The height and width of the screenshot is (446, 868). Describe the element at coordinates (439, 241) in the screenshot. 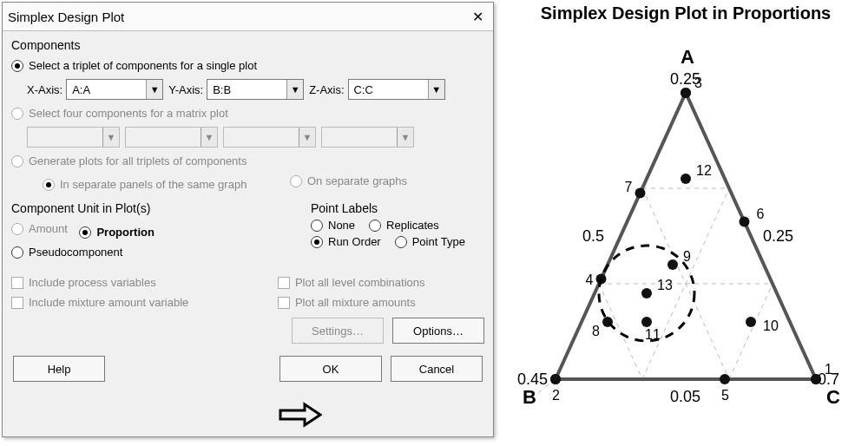

I see `pl-pt-label: Point Type` at that location.